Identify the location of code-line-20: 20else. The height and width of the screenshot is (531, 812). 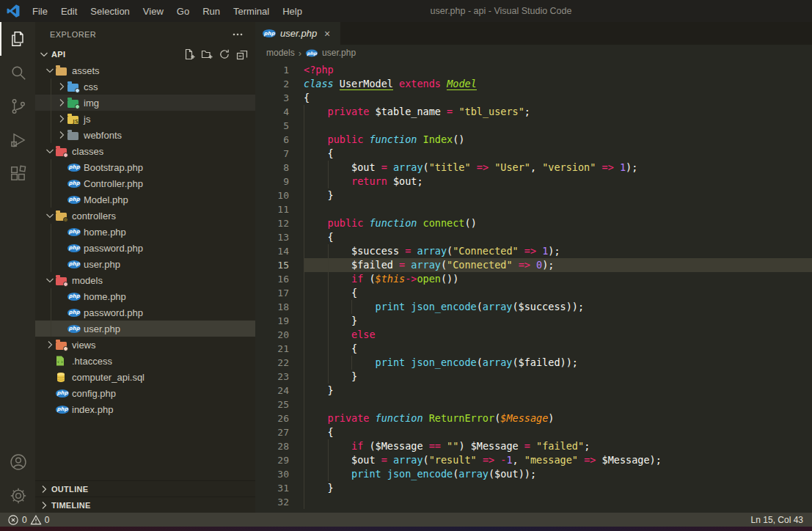
(534, 334).